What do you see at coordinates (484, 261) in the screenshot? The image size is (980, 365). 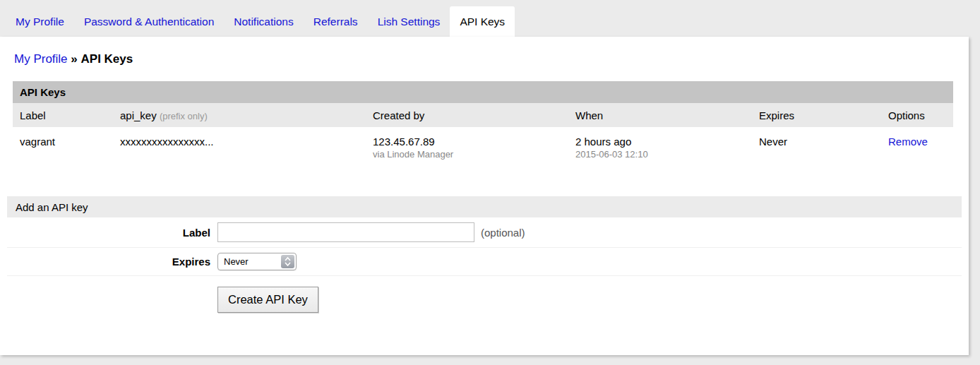 I see `expires-field-row: Expires Never` at bounding box center [484, 261].